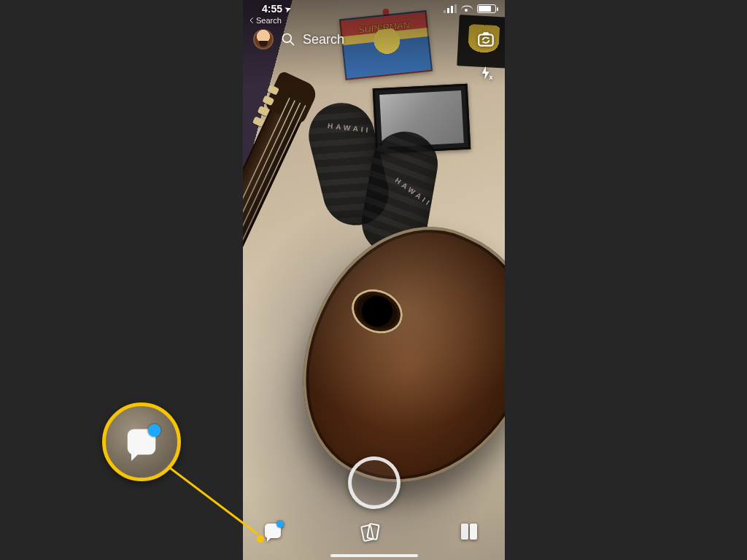  Describe the element at coordinates (287, 9) in the screenshot. I see `location-services-icon: ➤` at that location.